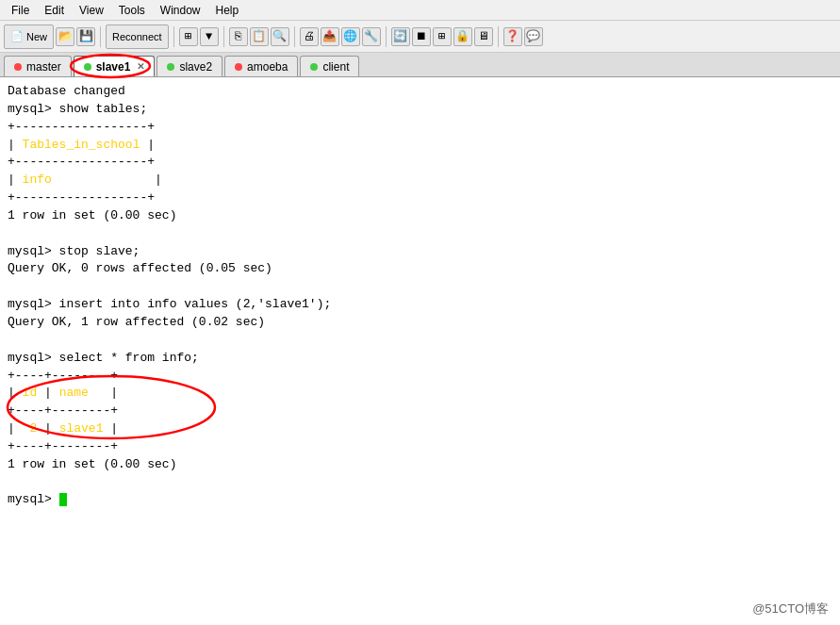 The height and width of the screenshot is (625, 840). I want to click on tab-slave2-label: slave2, so click(196, 67).